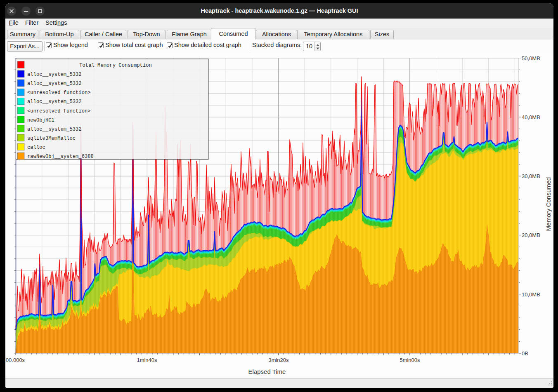 Image resolution: width=558 pixels, height=392 pixels. Describe the element at coordinates (267, 372) in the screenshot. I see `svg-text: Elapsed Time` at that location.